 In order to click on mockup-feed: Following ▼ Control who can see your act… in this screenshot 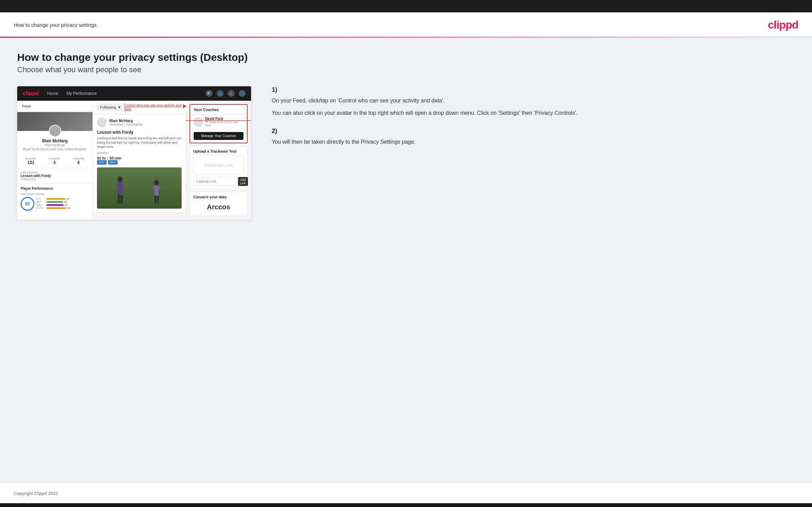, I will do `click(139, 160)`.